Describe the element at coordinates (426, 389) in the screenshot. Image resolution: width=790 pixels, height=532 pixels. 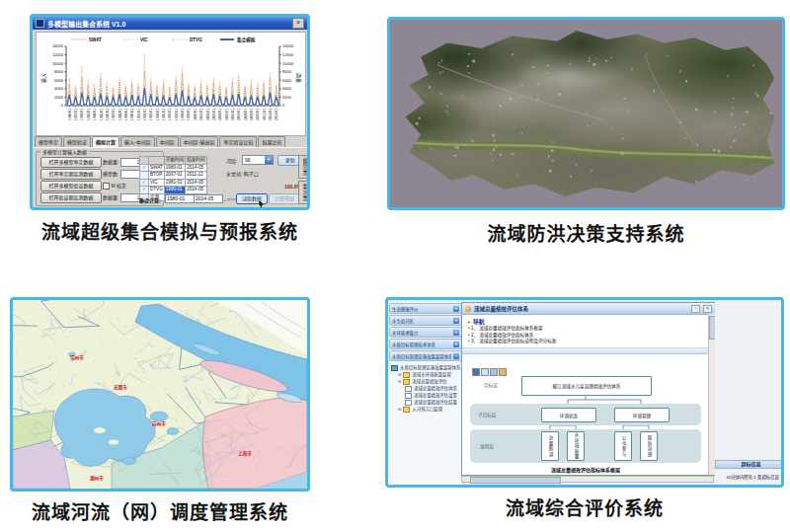
I see `tree-item: 流域总量绩效评估体系` at that location.